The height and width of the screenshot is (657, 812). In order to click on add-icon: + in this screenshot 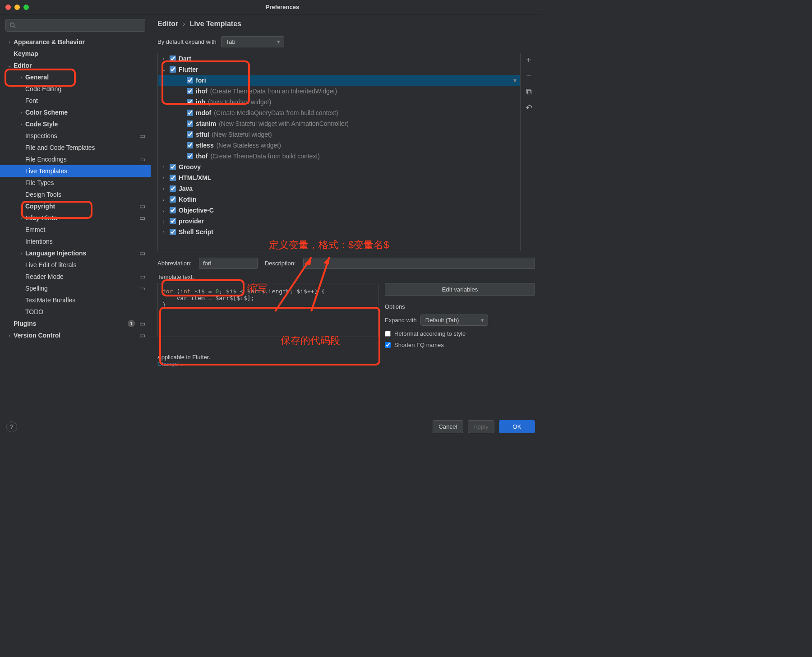, I will do `click(529, 60)`.